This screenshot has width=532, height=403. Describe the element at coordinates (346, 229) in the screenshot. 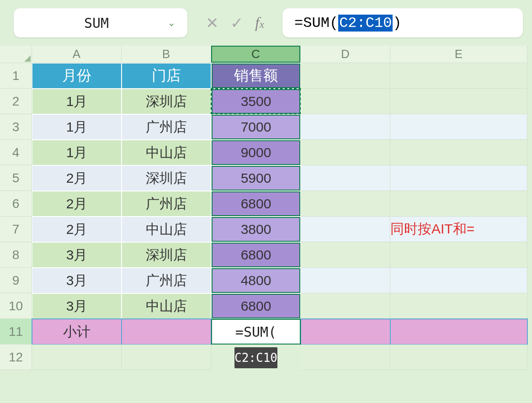

I see `cell-D7` at that location.